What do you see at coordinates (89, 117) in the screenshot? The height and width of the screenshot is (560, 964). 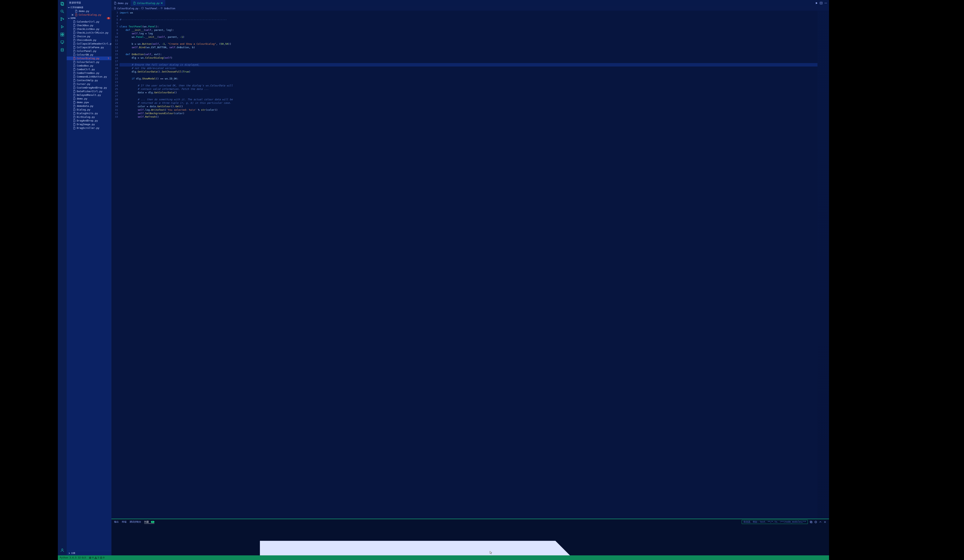 I see `file-tree-item: DirDialog.py` at bounding box center [89, 117].